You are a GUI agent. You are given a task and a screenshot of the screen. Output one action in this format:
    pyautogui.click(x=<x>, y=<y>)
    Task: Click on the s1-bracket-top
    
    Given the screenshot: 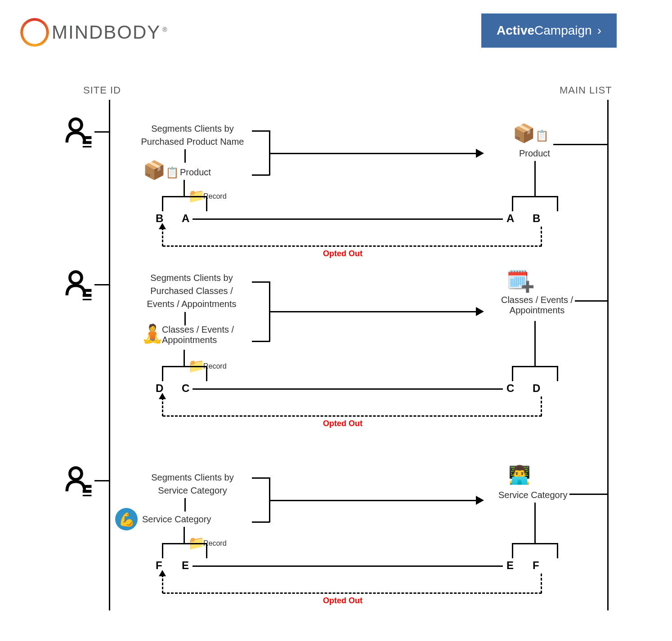 What is the action you would take?
    pyautogui.click(x=261, y=131)
    